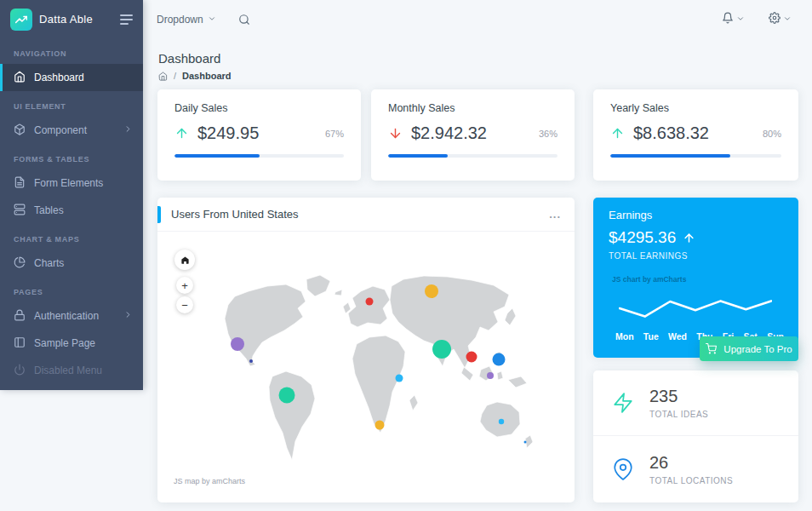 The image size is (812, 511). I want to click on stat-percent: 36%, so click(548, 134).